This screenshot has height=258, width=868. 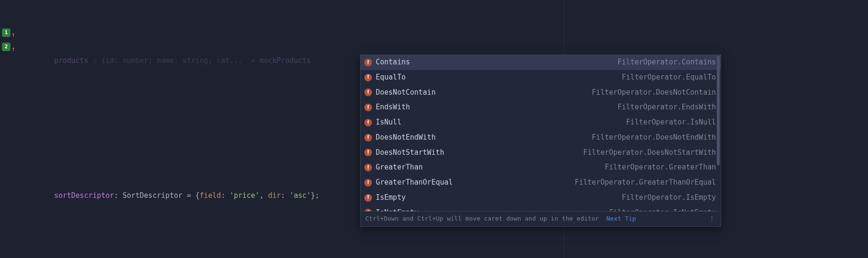 I want to click on scrollbar-thumb, so click(x=718, y=111).